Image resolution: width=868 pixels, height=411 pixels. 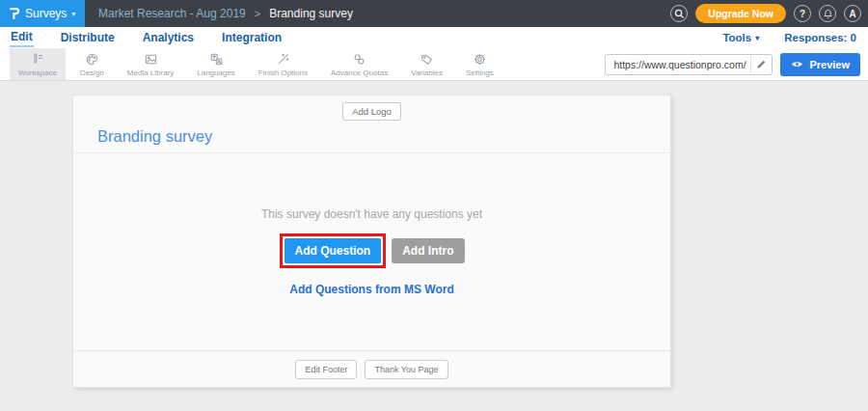 I want to click on edit-toolbar: Workspace Design Media Library, so click(x=434, y=65).